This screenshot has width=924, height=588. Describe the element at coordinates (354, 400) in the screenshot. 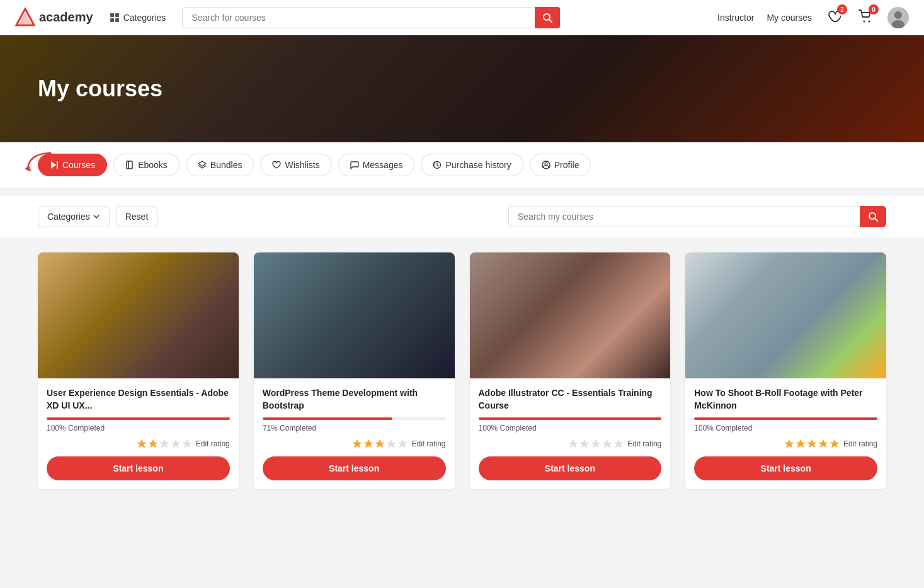

I see `course-title: WordPress Theme Development with Bootstr…` at that location.